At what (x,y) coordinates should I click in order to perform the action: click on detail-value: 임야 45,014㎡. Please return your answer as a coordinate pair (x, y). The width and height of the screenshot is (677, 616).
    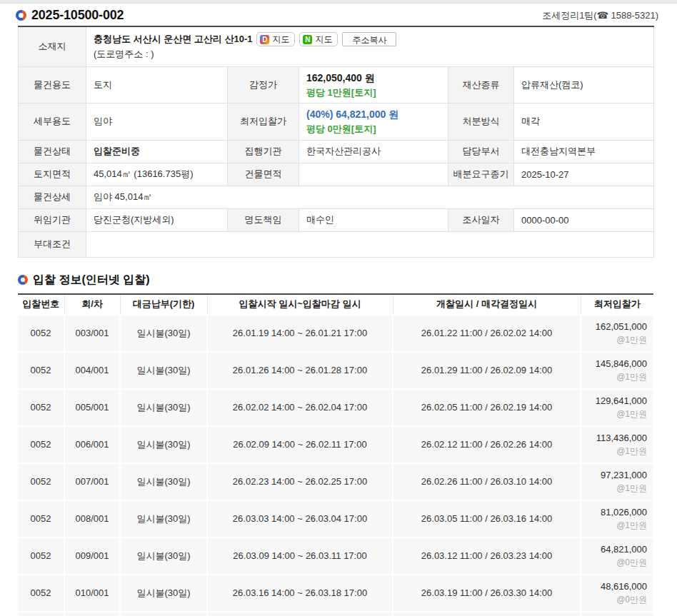
    Looking at the image, I should click on (370, 197).